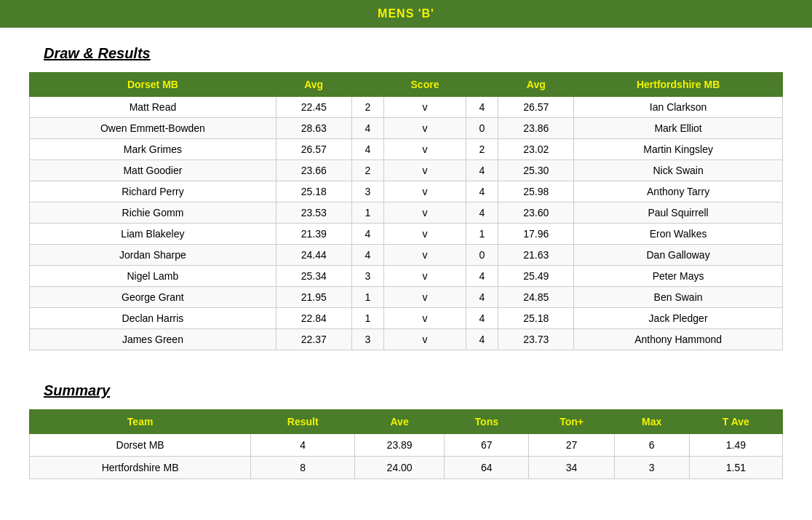  I want to click on right-player: Paul Squirrell, so click(678, 213).